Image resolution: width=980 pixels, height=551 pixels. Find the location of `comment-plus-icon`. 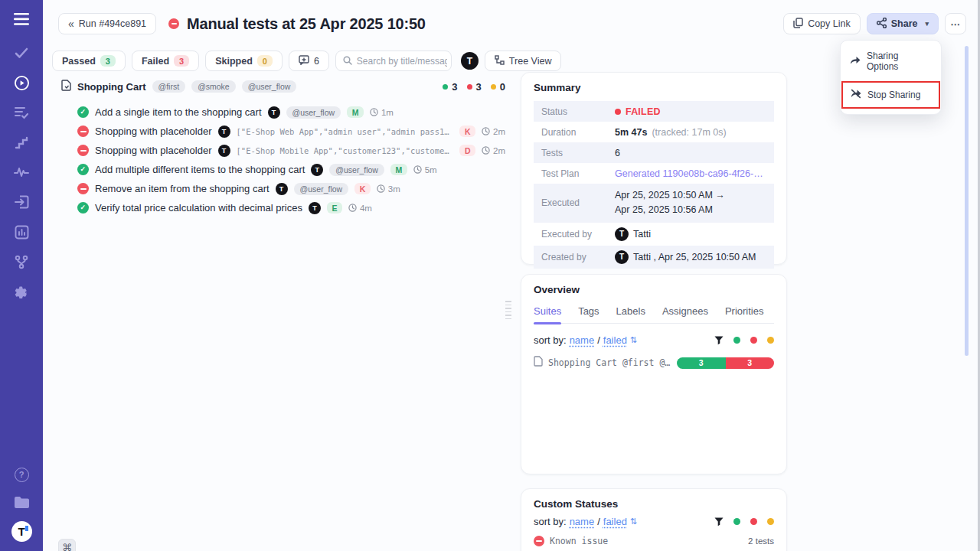

comment-plus-icon is located at coordinates (304, 61).